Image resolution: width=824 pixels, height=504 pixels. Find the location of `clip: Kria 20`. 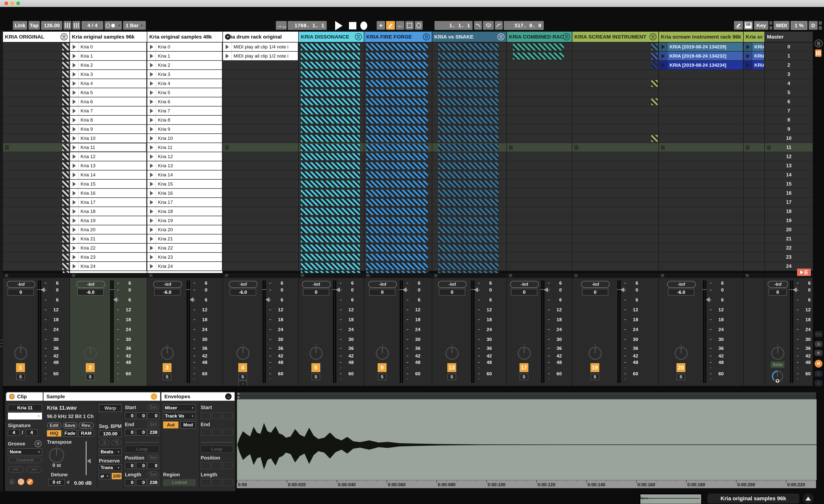

clip: Kria 20 is located at coordinates (185, 230).